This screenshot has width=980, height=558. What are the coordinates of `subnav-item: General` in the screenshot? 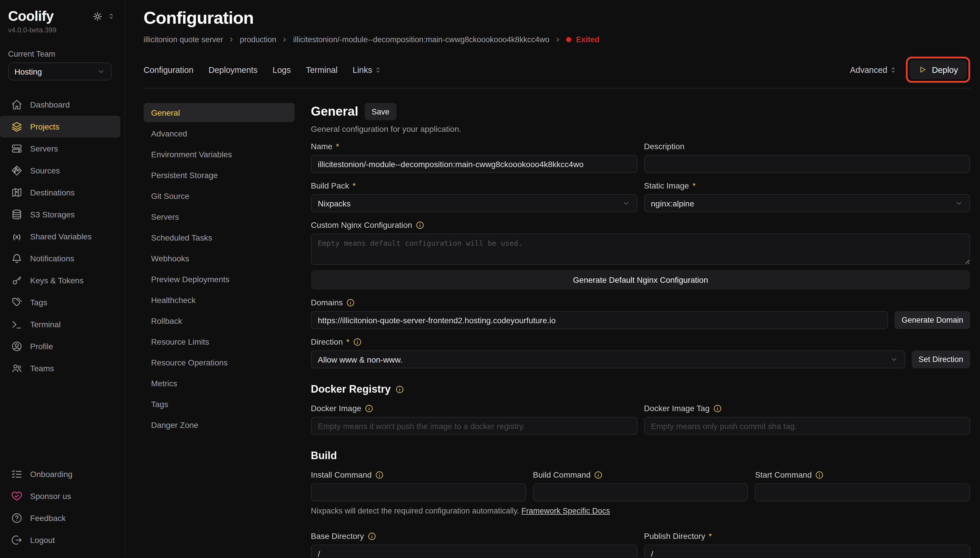 It's located at (219, 113).